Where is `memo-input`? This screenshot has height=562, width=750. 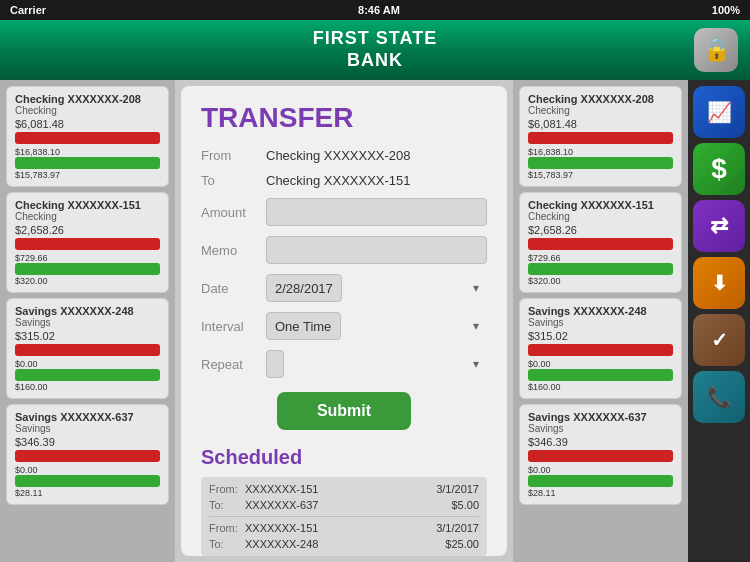 memo-input is located at coordinates (376, 250).